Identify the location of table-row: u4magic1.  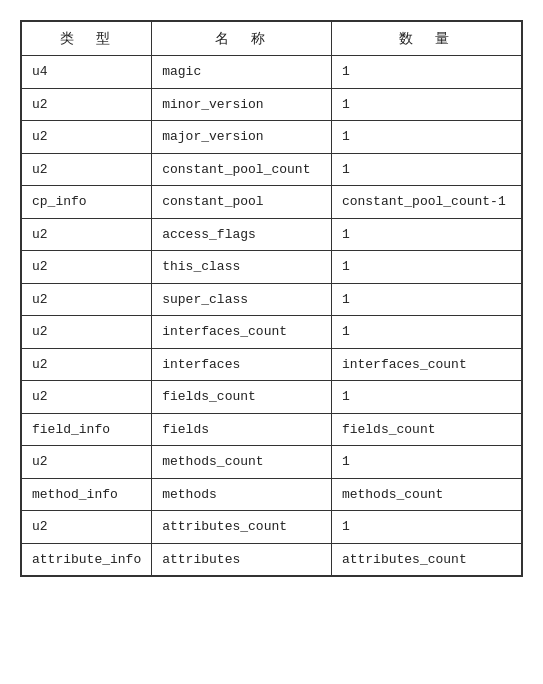
(272, 72).